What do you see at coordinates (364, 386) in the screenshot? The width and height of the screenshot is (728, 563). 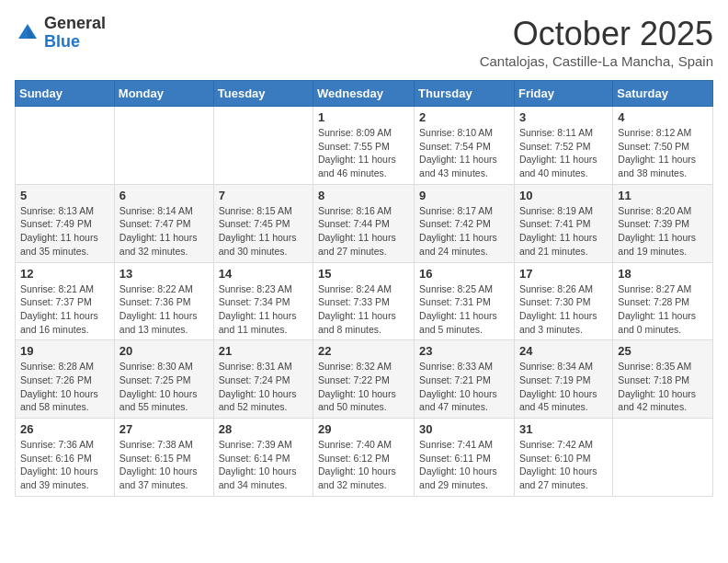 I see `day-info: Sunrise: 8:32 AM Sunset: 7:22 PM Dayligh…` at bounding box center [364, 386].